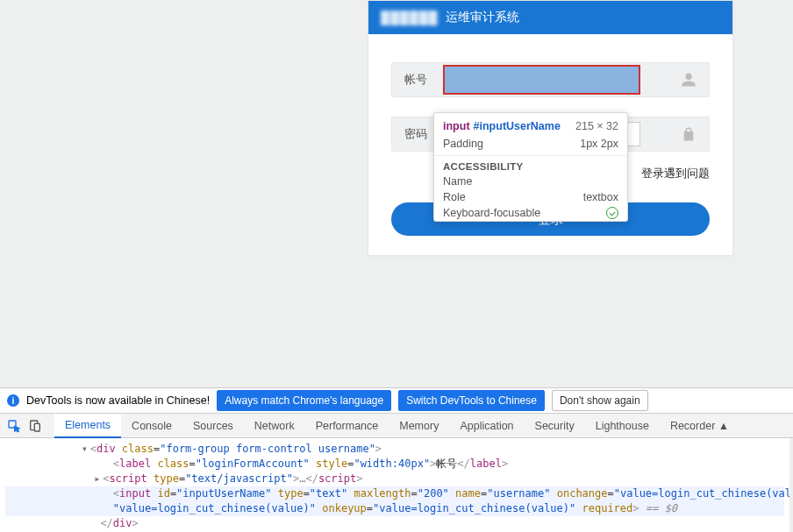 This screenshot has width=793, height=532. What do you see at coordinates (395, 479) in the screenshot?
I see `dom-line-3: ▸<script type="text/javascript">…</scrip…` at bounding box center [395, 479].